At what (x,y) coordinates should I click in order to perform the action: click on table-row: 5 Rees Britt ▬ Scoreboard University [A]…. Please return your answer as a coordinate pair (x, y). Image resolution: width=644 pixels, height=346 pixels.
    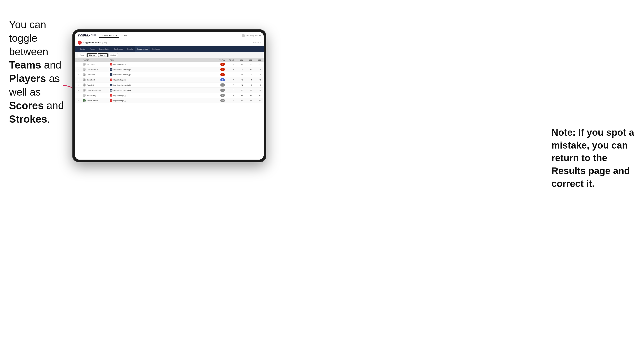
    Looking at the image, I should click on (170, 85).